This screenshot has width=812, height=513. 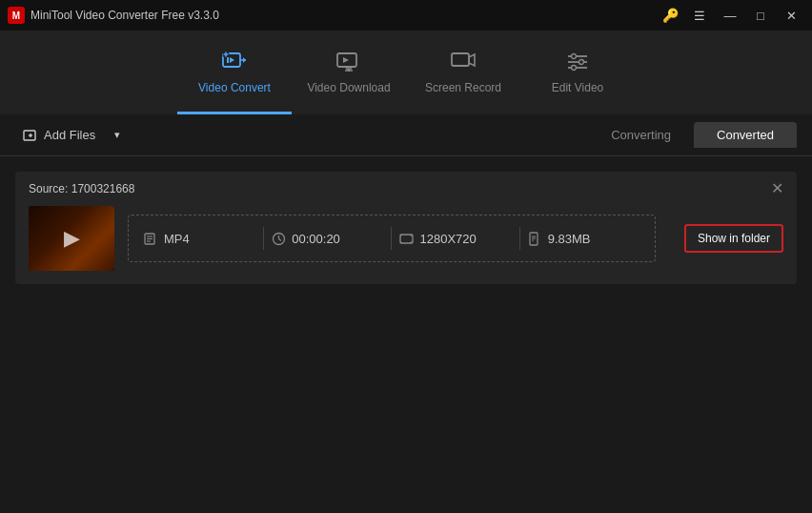 I want to click on filesize-icon, so click(x=536, y=238).